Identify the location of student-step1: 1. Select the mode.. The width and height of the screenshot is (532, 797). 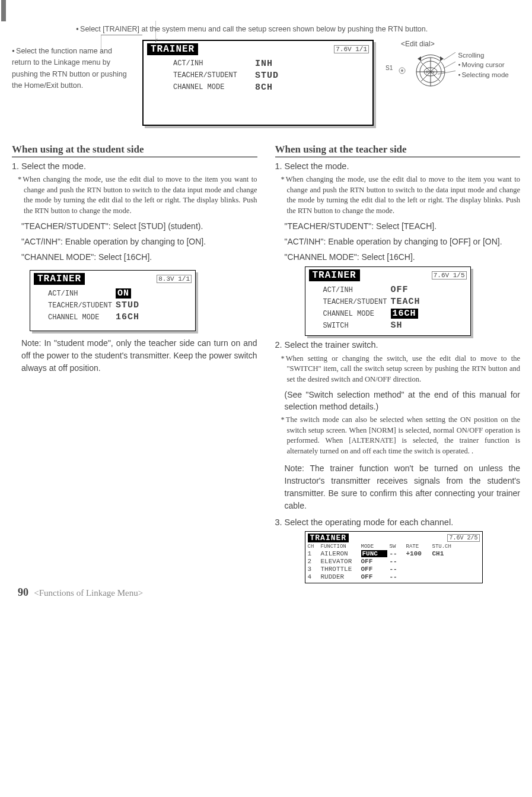
(135, 167).